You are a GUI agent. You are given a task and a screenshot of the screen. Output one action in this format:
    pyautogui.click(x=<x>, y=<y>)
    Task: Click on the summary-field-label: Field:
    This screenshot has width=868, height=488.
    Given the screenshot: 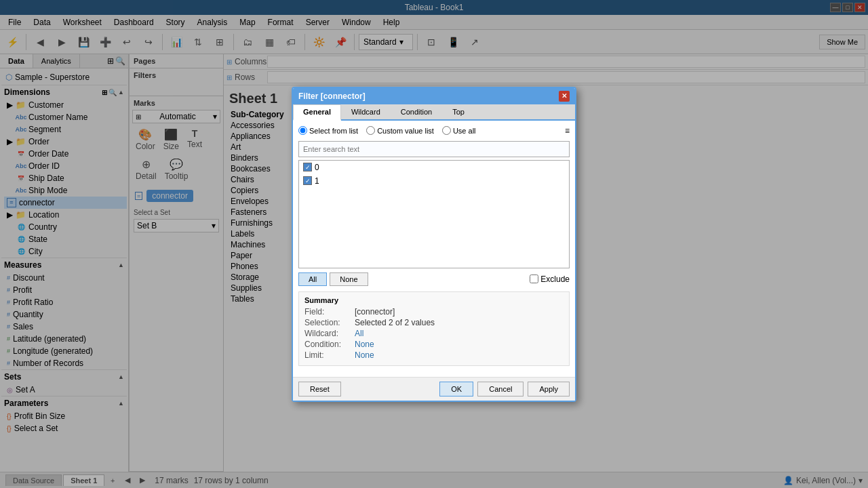 What is the action you would take?
    pyautogui.click(x=328, y=312)
    